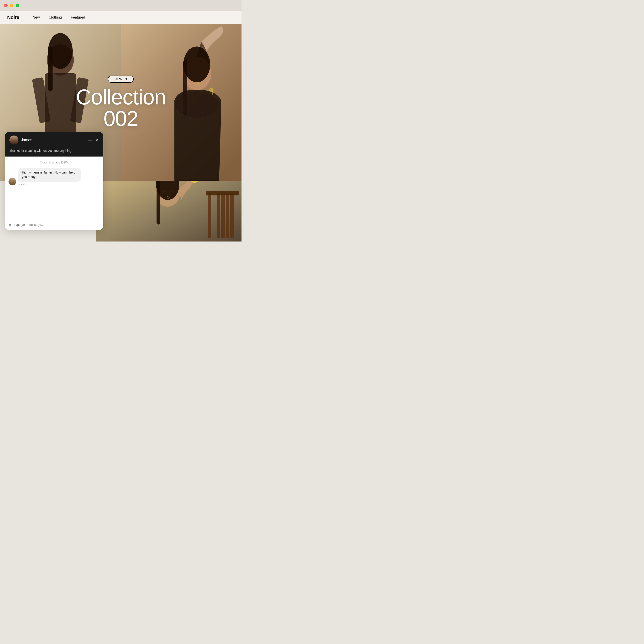 The width and height of the screenshot is (644, 644). I want to click on nav-link-featured: Featured, so click(78, 17).